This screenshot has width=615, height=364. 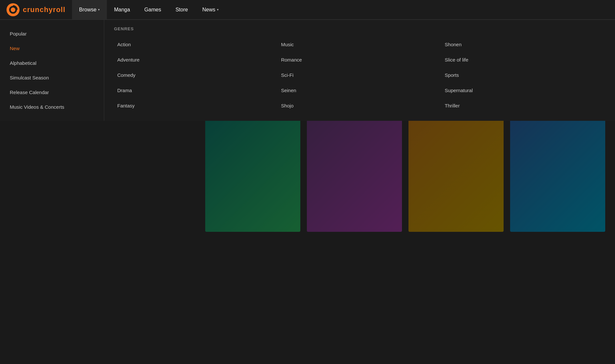 I want to click on crunchyroll-logo-icon, so click(x=13, y=10).